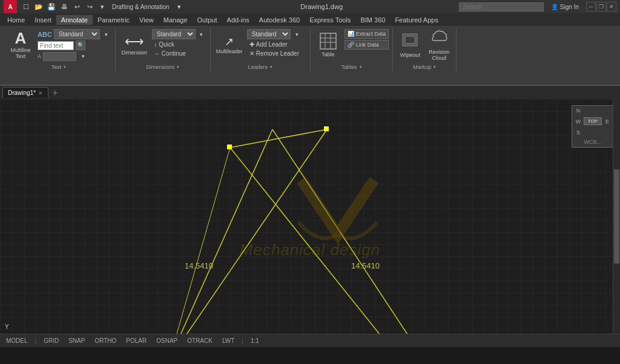 The image size is (620, 364). What do you see at coordinates (352, 50) in the screenshot?
I see `ribbon-group-tables: Table 📊 Extract Data 🔗 Link Data Tables …` at bounding box center [352, 50].